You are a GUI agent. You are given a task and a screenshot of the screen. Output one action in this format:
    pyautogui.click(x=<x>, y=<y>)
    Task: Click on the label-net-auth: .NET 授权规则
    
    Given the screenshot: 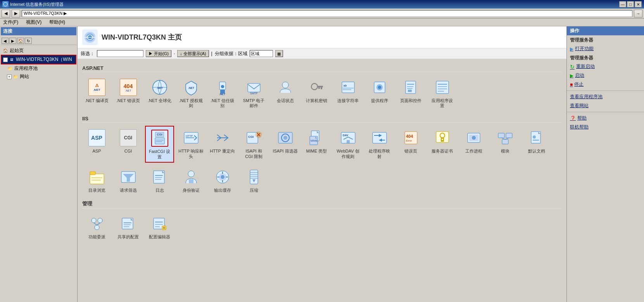 What is the action you would take?
    pyautogui.click(x=191, y=103)
    